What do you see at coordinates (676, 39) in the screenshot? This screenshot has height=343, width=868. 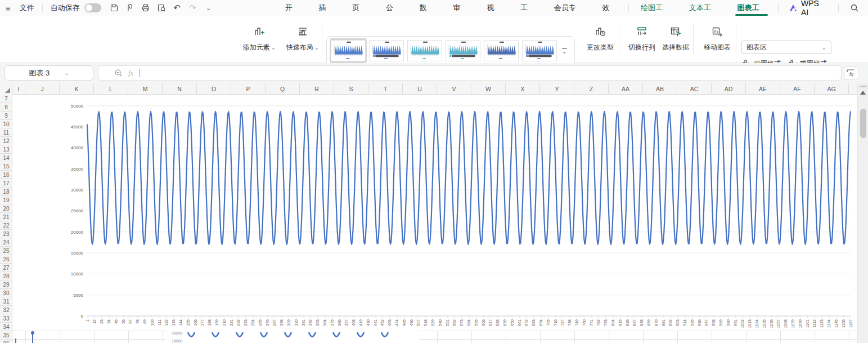 I see `select-data-button: 选择数据` at bounding box center [676, 39].